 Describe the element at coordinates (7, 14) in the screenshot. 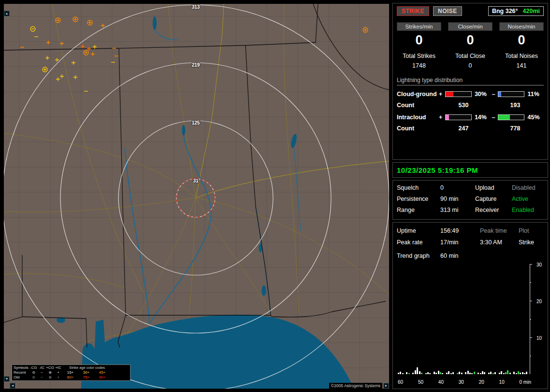

I see `scroll-up-arrow-icon: ▲` at that location.